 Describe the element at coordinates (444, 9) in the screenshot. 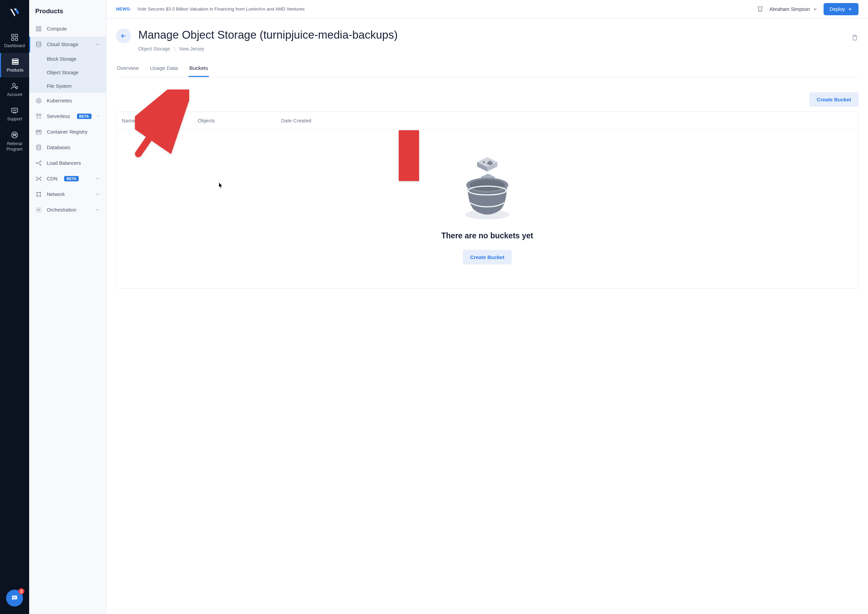

I see `news-text: Vultr Secures $3.5 Billion Valuation in …` at that location.